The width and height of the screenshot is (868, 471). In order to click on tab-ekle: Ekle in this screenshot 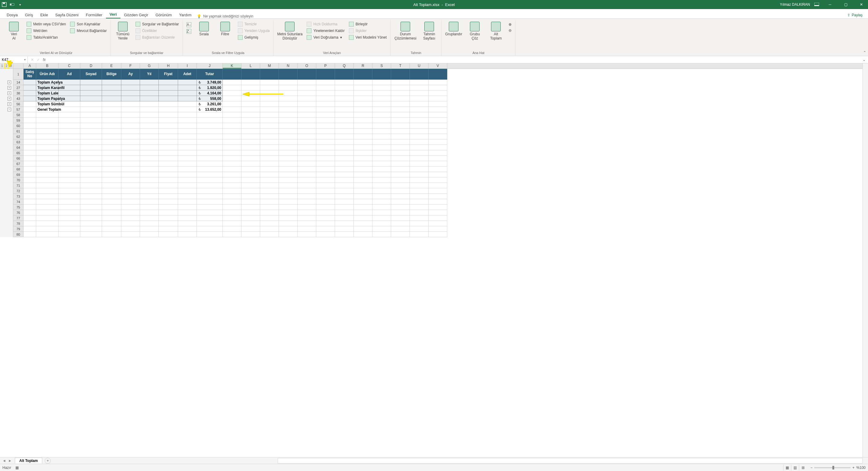, I will do `click(44, 15)`.